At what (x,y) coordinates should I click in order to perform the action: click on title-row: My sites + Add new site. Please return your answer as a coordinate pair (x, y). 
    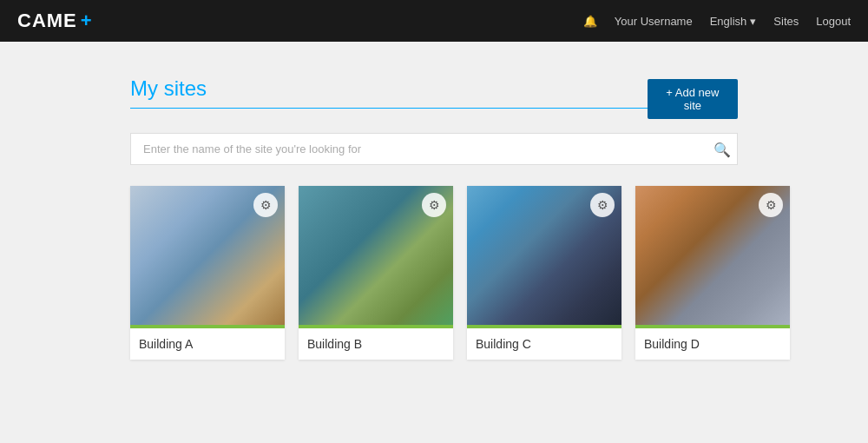
    Looking at the image, I should click on (434, 97).